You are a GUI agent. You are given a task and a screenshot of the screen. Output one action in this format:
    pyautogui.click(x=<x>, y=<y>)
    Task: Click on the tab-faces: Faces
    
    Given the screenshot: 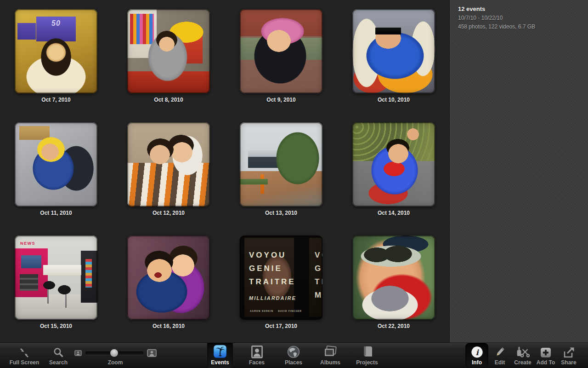 What is the action you would take?
    pyautogui.click(x=257, y=356)
    